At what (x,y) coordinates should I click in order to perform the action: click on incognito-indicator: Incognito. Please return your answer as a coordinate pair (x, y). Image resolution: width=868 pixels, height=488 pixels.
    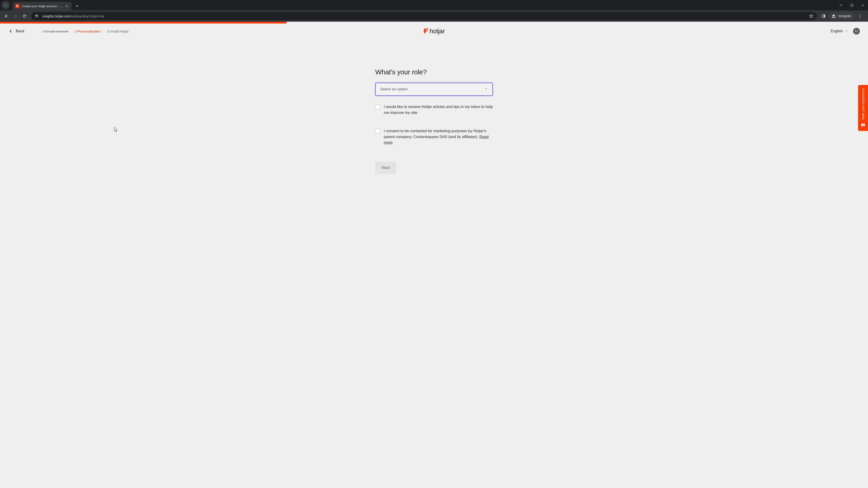
    Looking at the image, I should click on (842, 16).